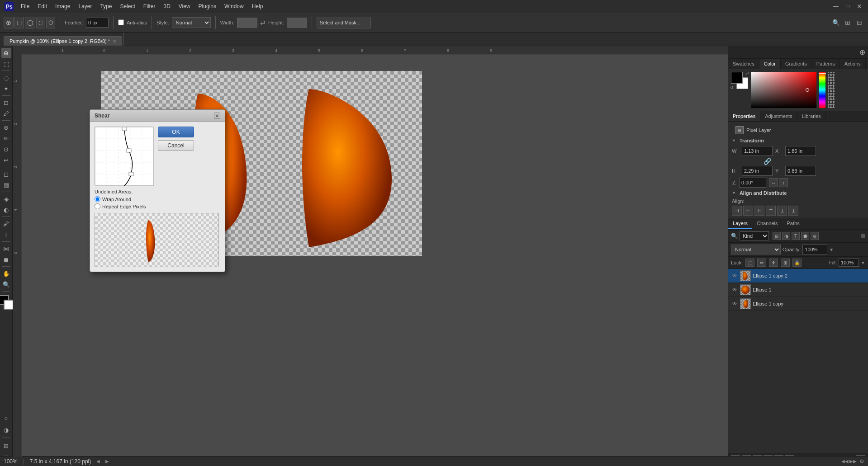 The height and width of the screenshot is (466, 868). I want to click on toolbar-move-tool: ⊕, so click(9, 23).